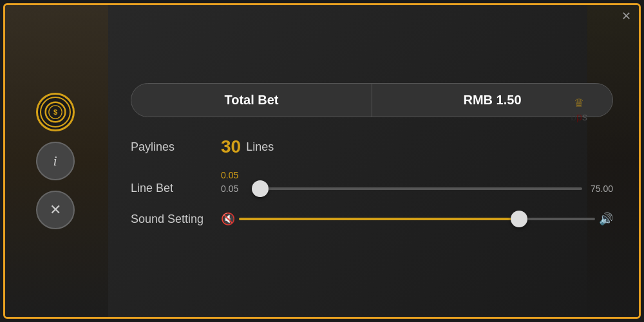 This screenshot has width=644, height=322. I want to click on bps-s: s, so click(585, 117).